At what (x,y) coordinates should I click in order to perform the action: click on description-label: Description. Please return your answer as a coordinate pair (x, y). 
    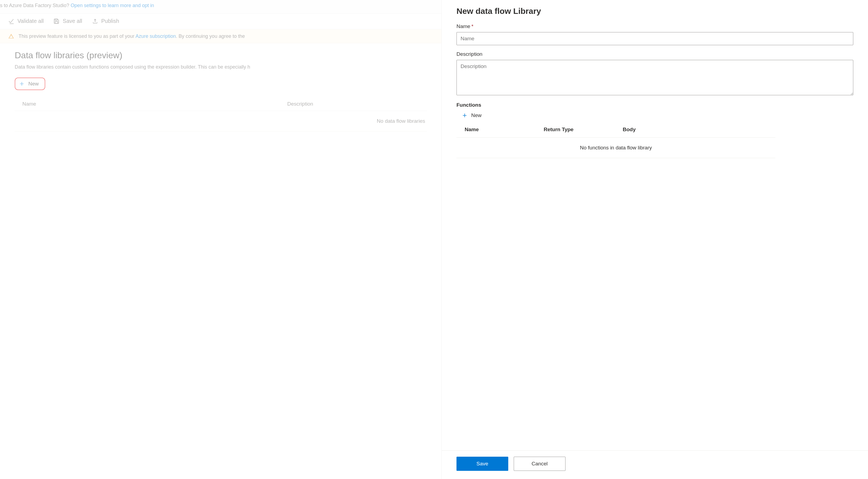
    Looking at the image, I should click on (655, 54).